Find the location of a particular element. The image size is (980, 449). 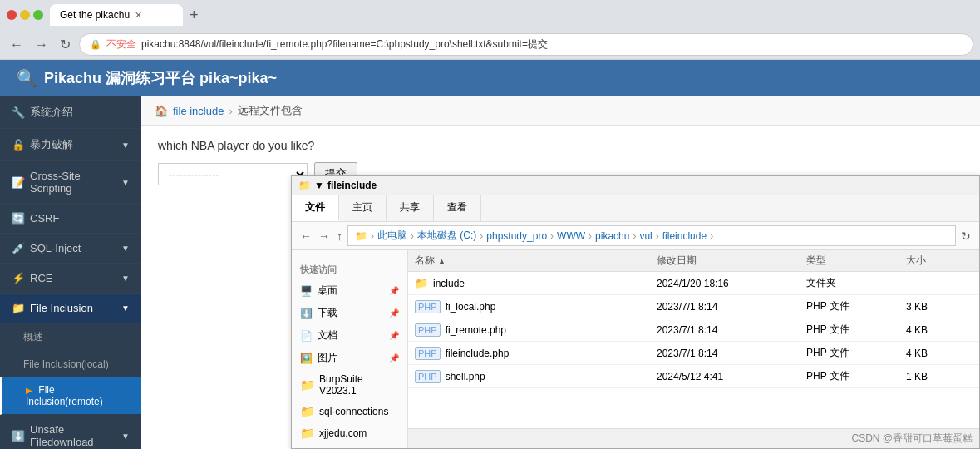

sidebar-item-system-intro: 🔧 系统介绍 is located at coordinates (71, 113).